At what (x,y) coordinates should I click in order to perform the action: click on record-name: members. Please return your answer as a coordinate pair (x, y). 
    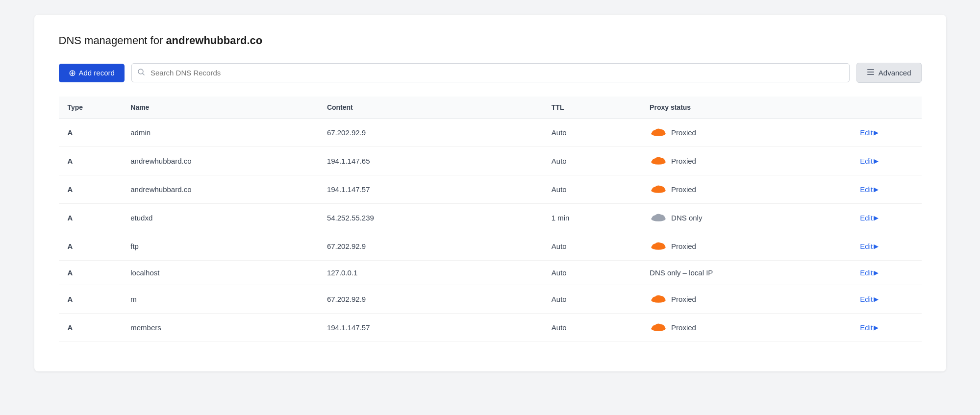
    Looking at the image, I should click on (220, 328).